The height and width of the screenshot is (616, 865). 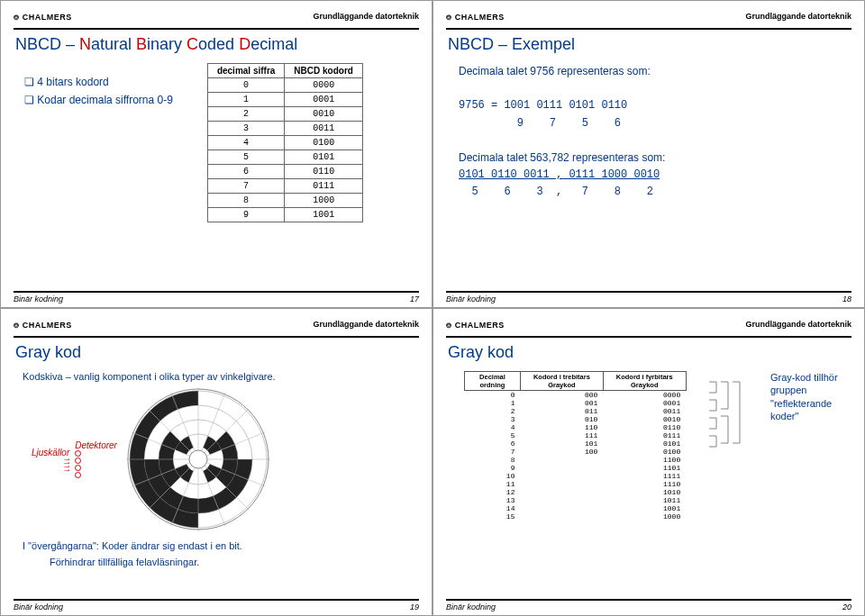 What do you see at coordinates (576, 436) in the screenshot?
I see `table-row: 51110111` at bounding box center [576, 436].